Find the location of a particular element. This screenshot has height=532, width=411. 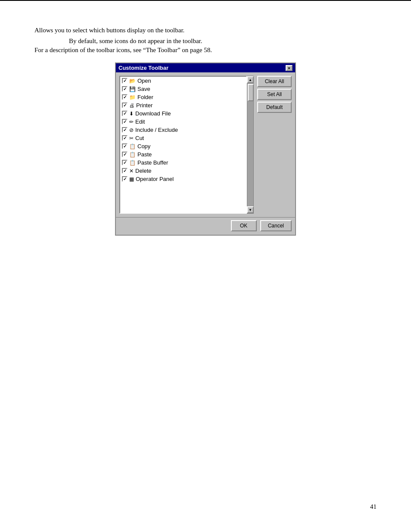

save-icon: 💾 is located at coordinates (133, 89).